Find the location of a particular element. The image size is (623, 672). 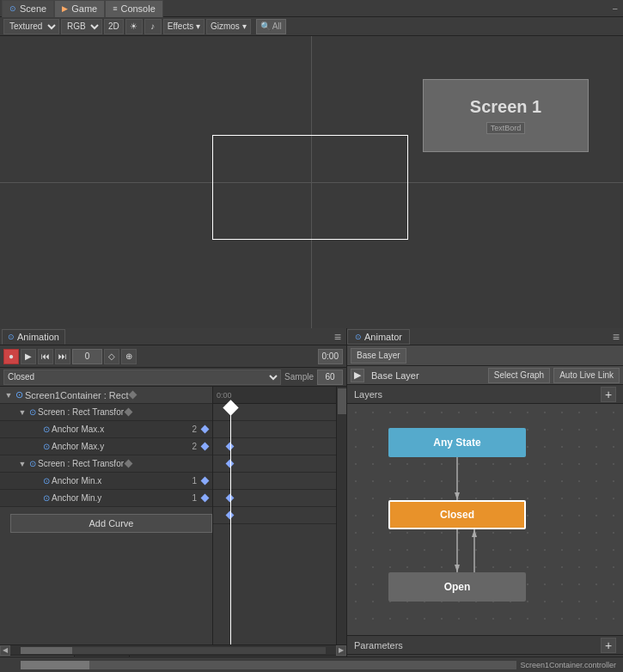

status-file-label: Screen1Container.controller is located at coordinates (570, 665).